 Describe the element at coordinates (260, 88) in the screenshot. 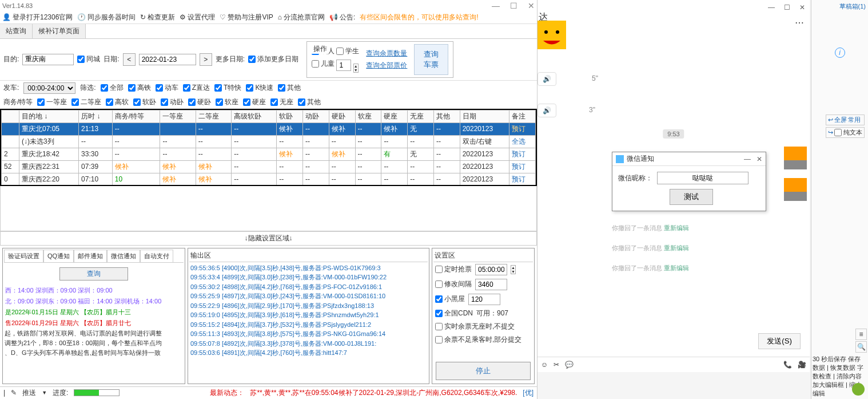

I see `filter-k: K快速` at that location.